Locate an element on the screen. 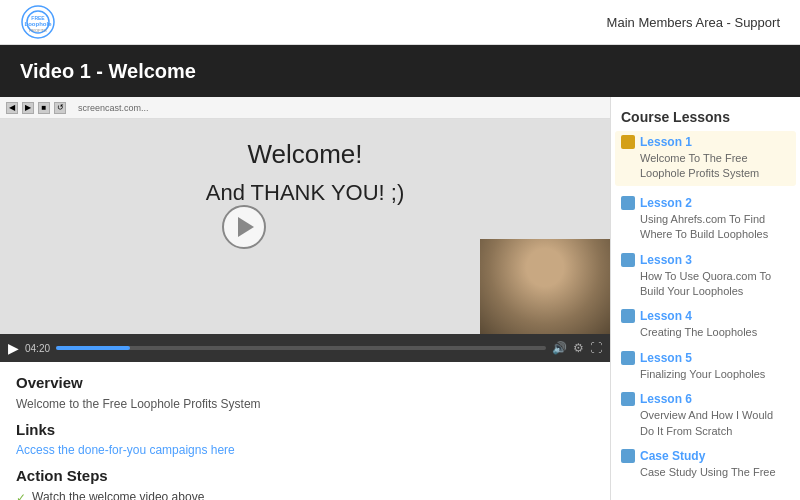  action-steps-title: Action Steps is located at coordinates (305, 476).